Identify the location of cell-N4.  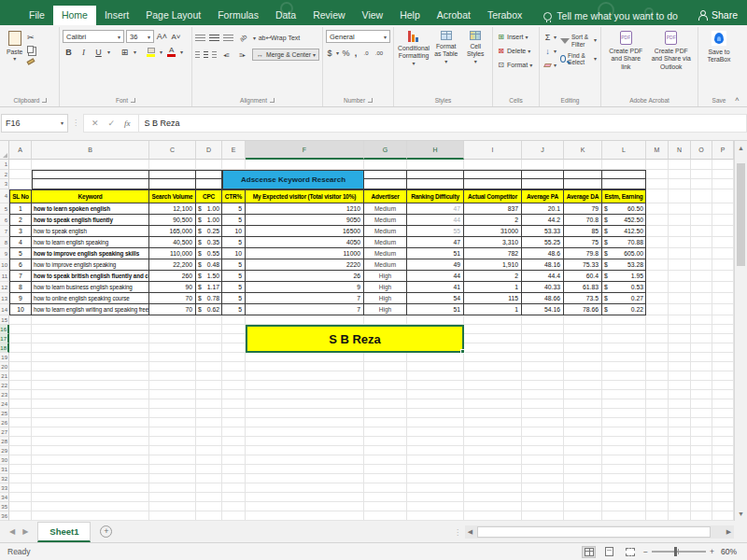
(680, 196).